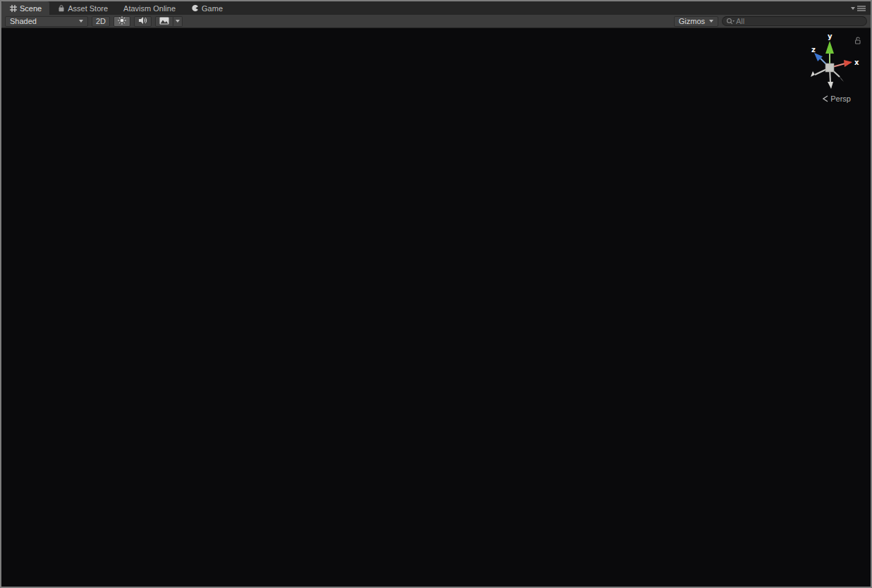  Describe the element at coordinates (436, 21) in the screenshot. I see `scene-toolbar: Shaded 2D Gizm` at that location.